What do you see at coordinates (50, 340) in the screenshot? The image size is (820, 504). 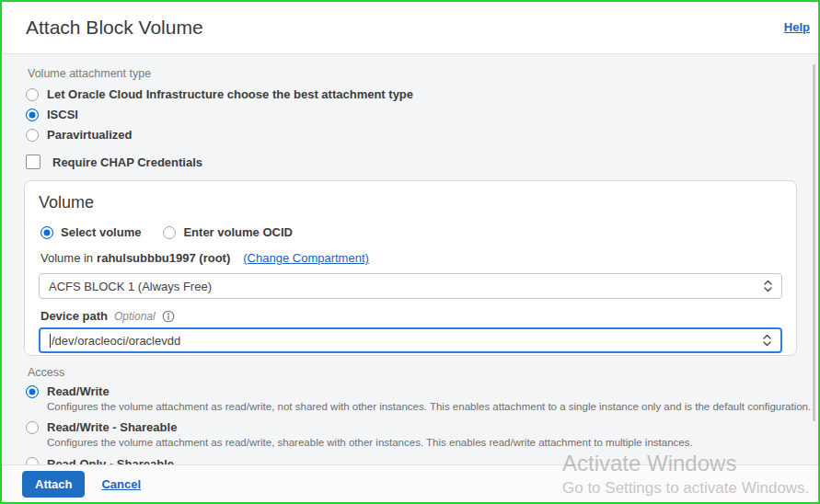 I see `text-caret` at bounding box center [50, 340].